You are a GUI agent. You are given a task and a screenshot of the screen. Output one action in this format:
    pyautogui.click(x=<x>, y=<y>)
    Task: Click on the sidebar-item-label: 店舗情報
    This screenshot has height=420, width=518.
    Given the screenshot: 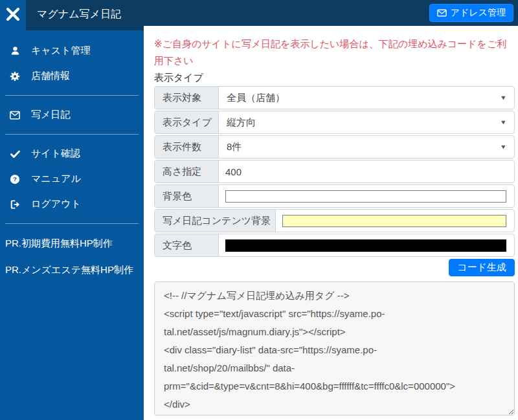 What is the action you would take?
    pyautogui.click(x=51, y=76)
    